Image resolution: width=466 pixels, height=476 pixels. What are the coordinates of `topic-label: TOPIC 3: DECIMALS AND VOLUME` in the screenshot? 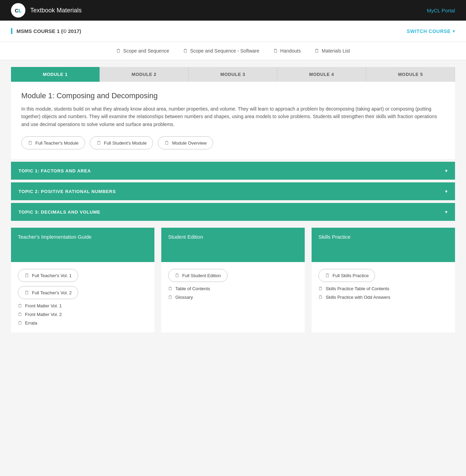 It's located at (60, 212).